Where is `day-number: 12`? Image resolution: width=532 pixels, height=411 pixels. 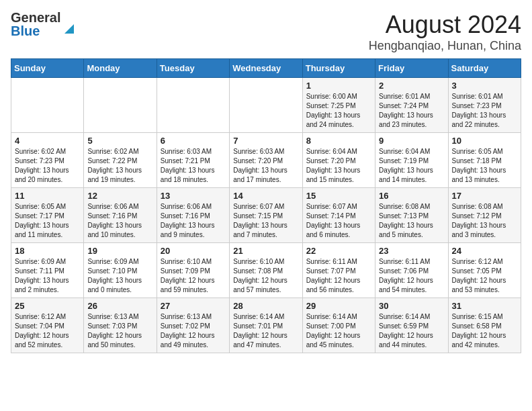 day-number: 12 is located at coordinates (120, 196).